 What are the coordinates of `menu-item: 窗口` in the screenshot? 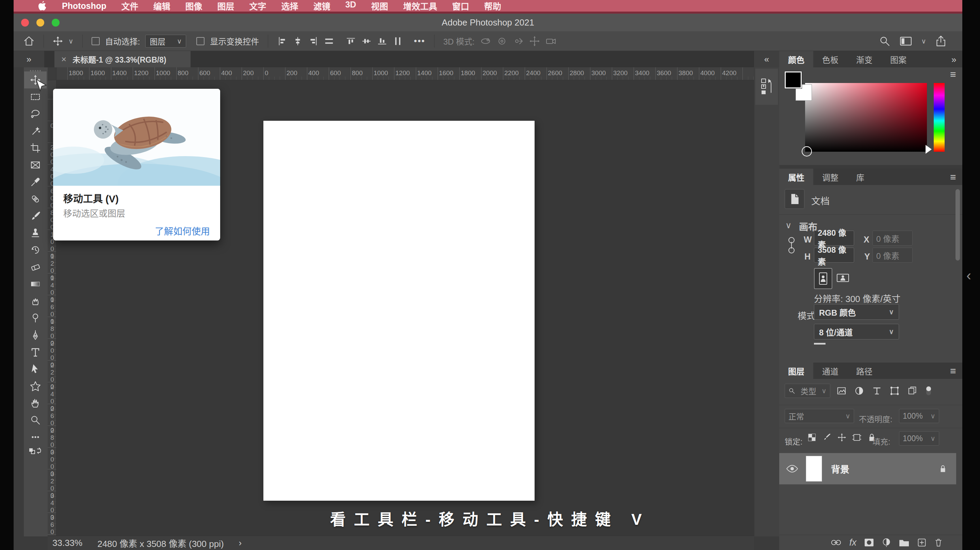 It's located at (461, 6).